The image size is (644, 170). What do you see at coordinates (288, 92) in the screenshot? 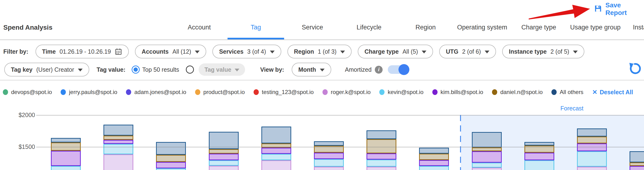
I see `legend-label: testing_123@spot.io` at bounding box center [288, 92].